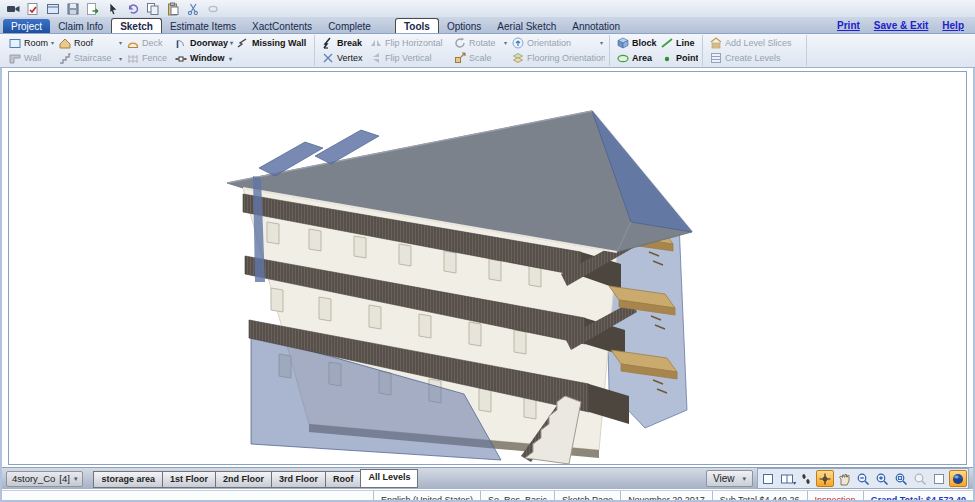 The width and height of the screenshot is (975, 502). Describe the element at coordinates (517, 496) in the screenshot. I see `status-so-res-basic: So. Res. Basic` at that location.